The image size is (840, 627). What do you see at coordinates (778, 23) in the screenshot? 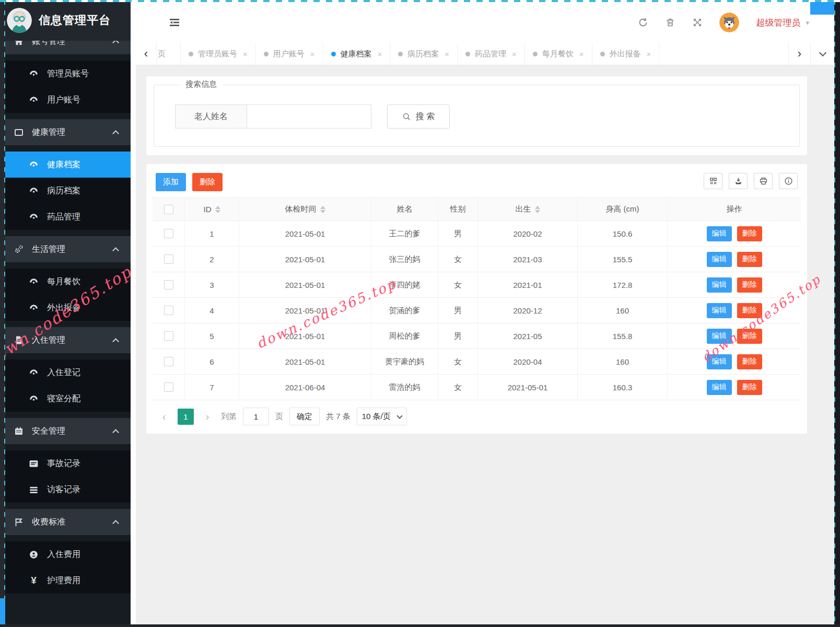
I see `user-role-label: 超级管理员` at bounding box center [778, 23].